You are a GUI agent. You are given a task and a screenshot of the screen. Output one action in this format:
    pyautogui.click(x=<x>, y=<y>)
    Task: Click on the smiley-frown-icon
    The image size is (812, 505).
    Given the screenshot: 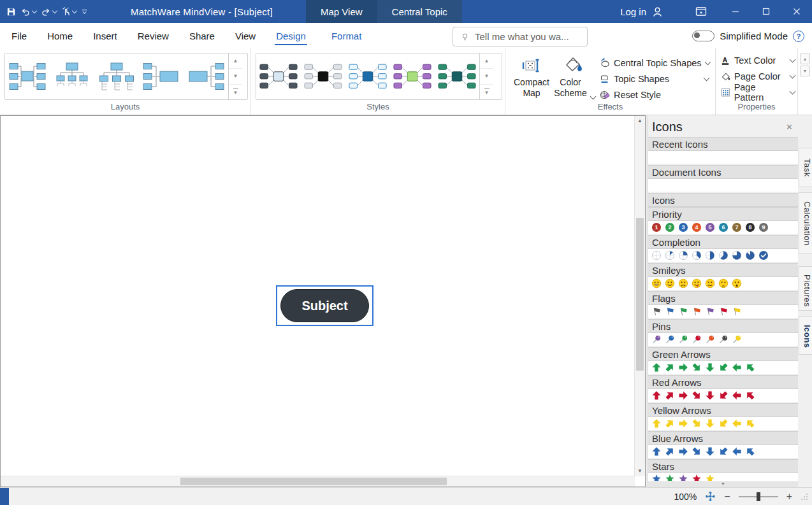 What is the action you would take?
    pyautogui.click(x=683, y=283)
    